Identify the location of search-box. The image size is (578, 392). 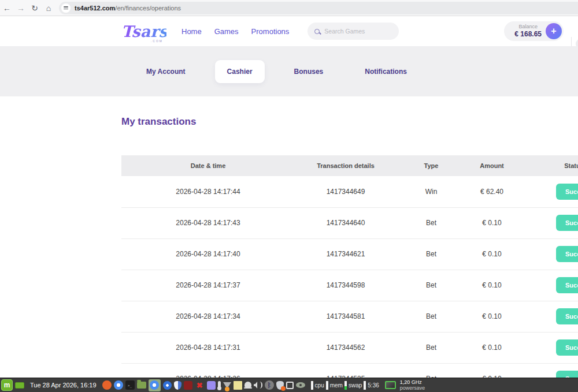
(353, 31).